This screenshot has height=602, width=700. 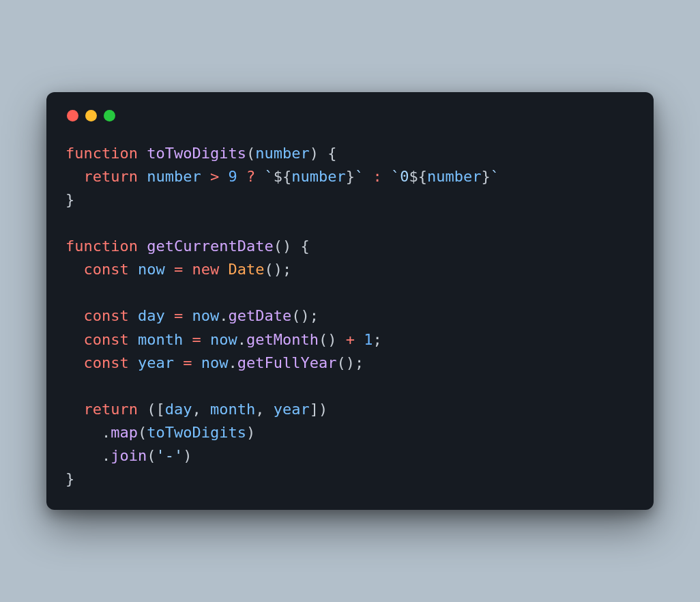 I want to click on code-token: new, so click(x=210, y=269).